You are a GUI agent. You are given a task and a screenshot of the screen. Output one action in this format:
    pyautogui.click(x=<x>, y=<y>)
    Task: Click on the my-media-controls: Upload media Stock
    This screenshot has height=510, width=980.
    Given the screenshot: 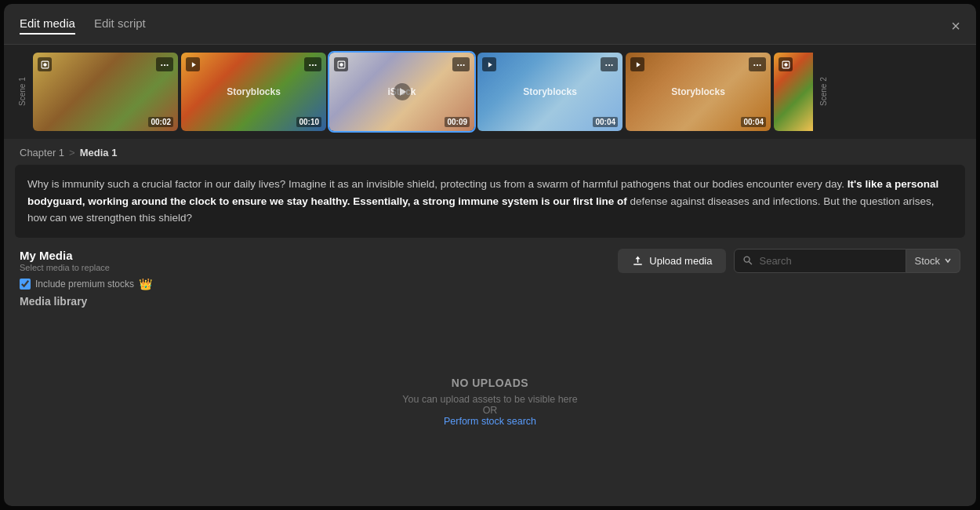 What is the action you would take?
    pyautogui.click(x=789, y=260)
    